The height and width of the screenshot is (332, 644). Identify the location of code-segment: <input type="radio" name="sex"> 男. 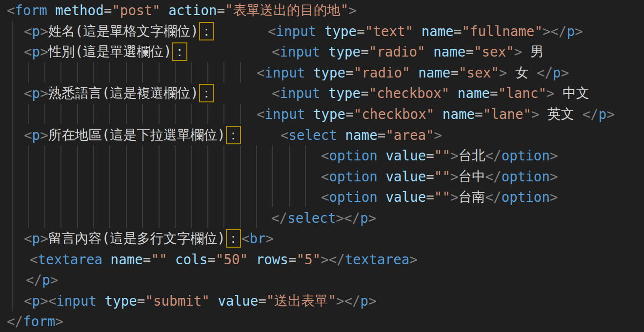
(408, 52).